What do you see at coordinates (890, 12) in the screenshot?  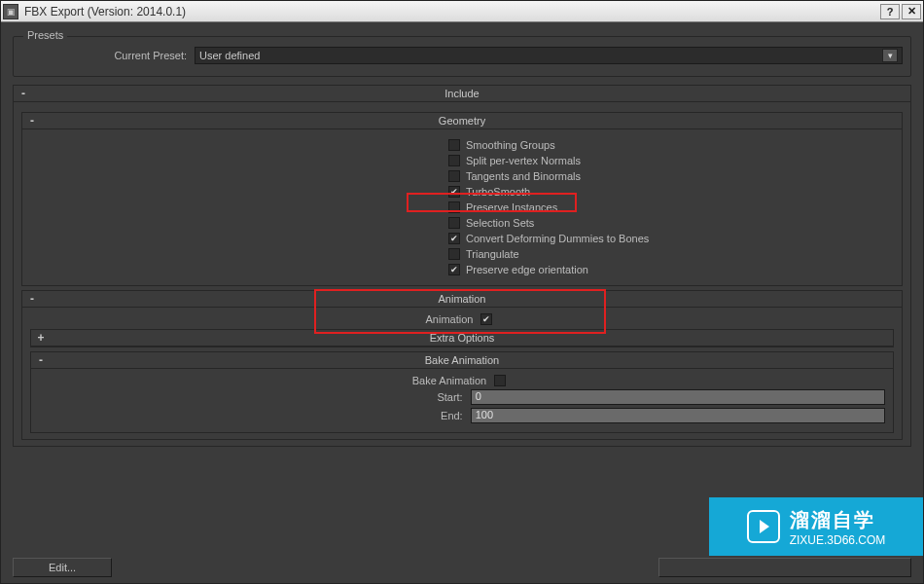 I see `help-button: ?` at bounding box center [890, 12].